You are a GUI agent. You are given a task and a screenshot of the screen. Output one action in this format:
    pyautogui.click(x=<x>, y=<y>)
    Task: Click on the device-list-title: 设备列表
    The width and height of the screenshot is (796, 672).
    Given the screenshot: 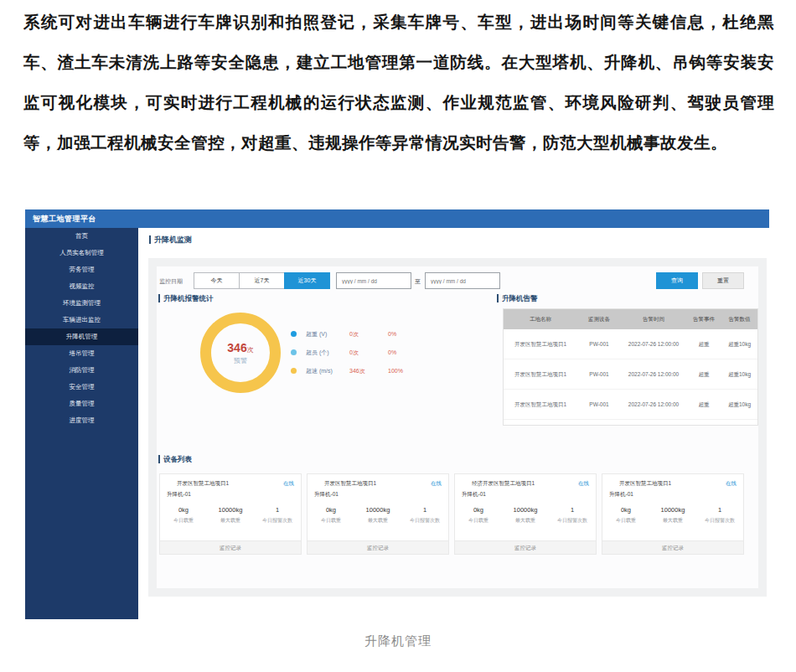 What is the action you would take?
    pyautogui.click(x=175, y=459)
    